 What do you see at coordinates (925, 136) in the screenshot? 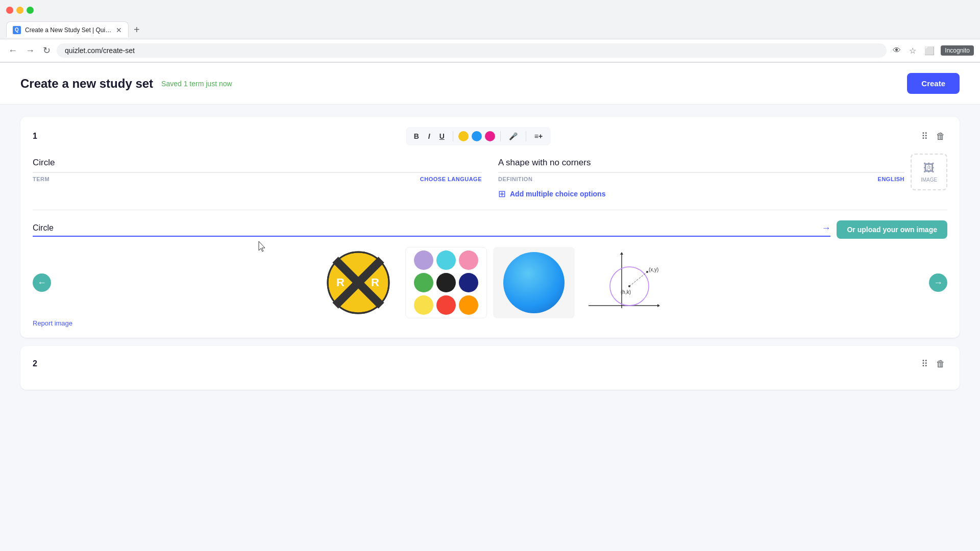
I see `reorder-btn: ⠿` at bounding box center [925, 136].